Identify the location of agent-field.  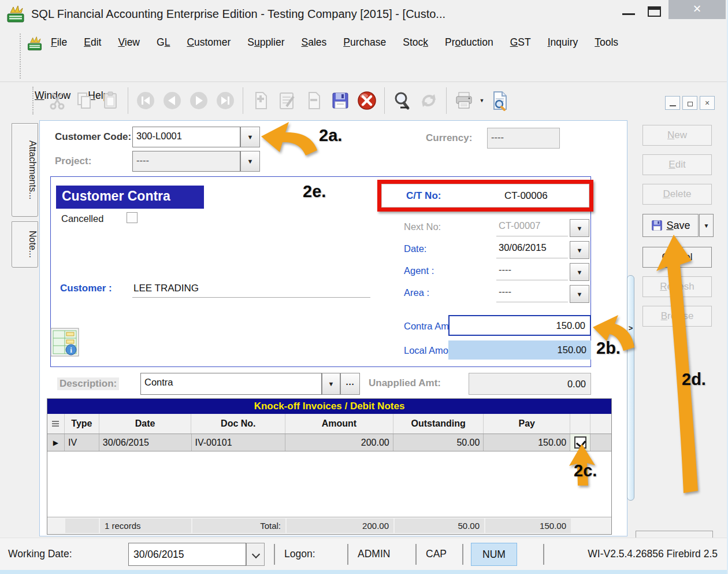
(532, 272).